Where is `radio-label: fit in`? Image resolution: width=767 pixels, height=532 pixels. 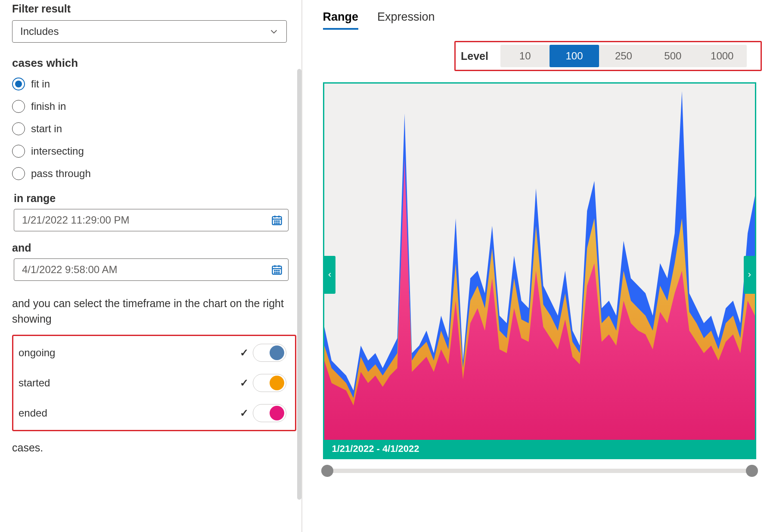 radio-label: fit in is located at coordinates (40, 84).